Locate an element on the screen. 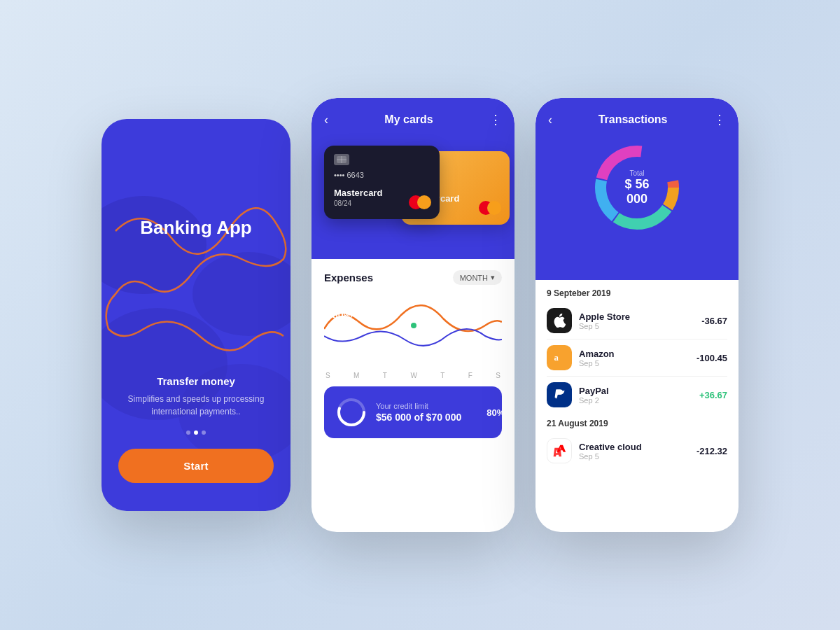  transfer-desc: Simplifies and speeds up processing inte… is located at coordinates (196, 405).